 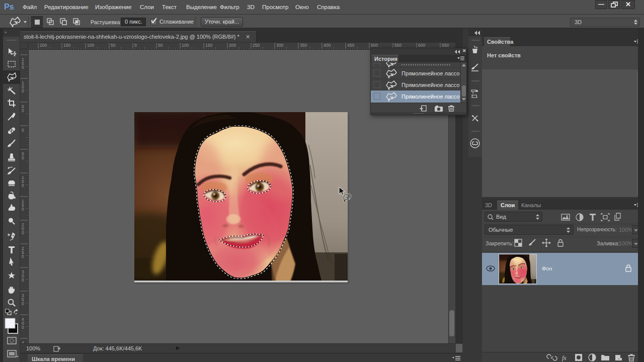 I want to click on svg-text: 250, so click(x=256, y=45).